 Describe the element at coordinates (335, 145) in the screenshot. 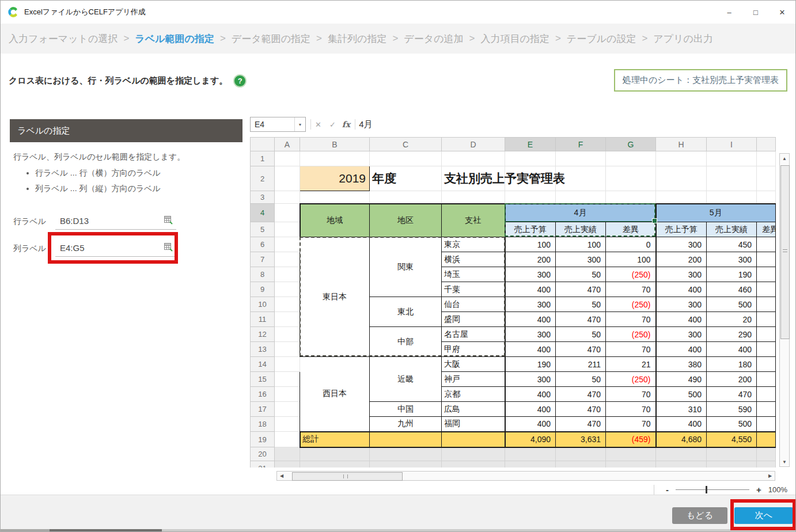

I see `column-header: B` at that location.